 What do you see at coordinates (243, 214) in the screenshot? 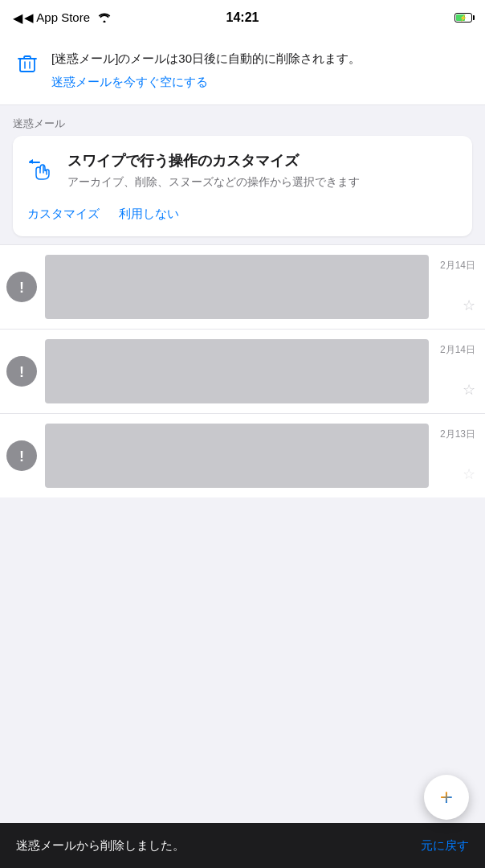
I see `swipe-actions: カスタマイズ 利用しない` at bounding box center [243, 214].